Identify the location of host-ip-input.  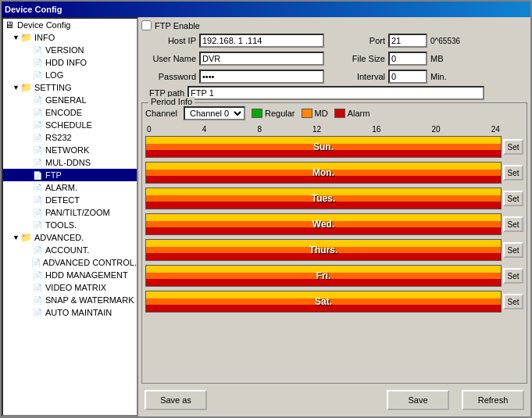
(262, 41).